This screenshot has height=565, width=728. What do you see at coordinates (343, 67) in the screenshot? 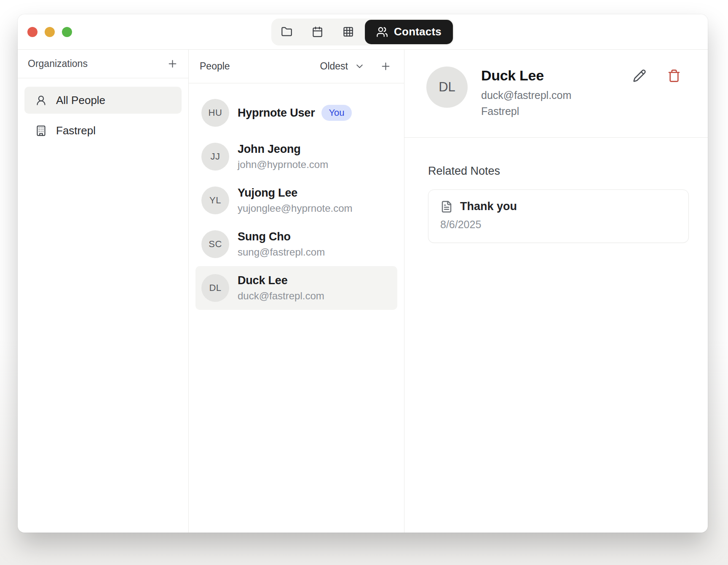
I see `sort-dropdown: Oldest` at bounding box center [343, 67].